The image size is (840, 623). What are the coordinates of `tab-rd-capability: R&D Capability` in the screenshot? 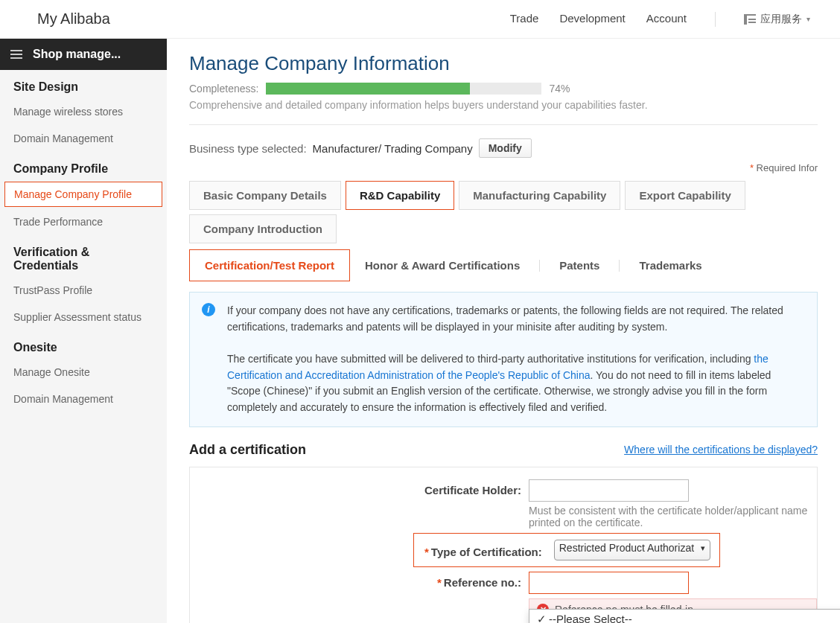 It's located at (400, 195).